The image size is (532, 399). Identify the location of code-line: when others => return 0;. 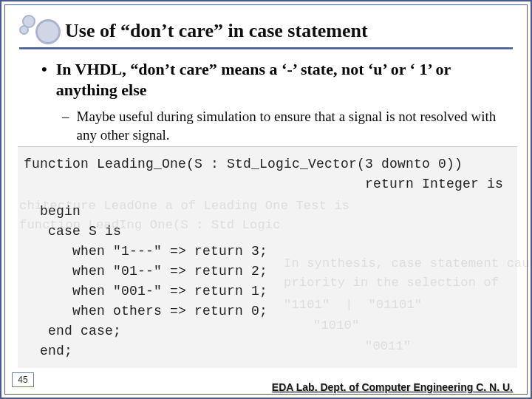
(267, 312).